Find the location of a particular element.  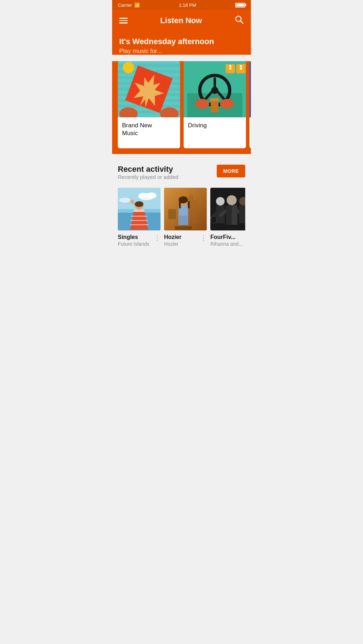

card-label-boosting: Boosting Your E... is located at coordinates (250, 133).